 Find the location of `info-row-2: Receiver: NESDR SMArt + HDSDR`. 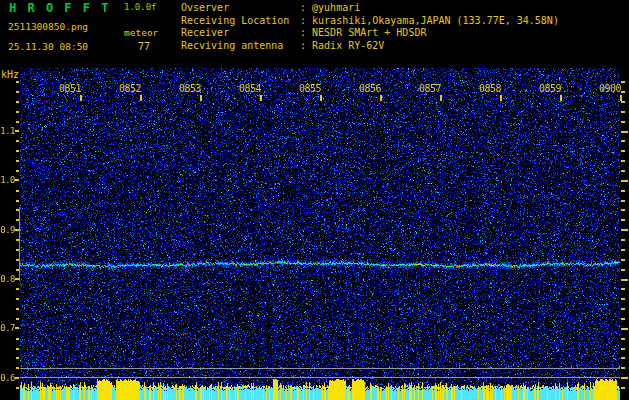

info-row-2: Receiver: NESDR SMArt + HDSDR is located at coordinates (370, 34).